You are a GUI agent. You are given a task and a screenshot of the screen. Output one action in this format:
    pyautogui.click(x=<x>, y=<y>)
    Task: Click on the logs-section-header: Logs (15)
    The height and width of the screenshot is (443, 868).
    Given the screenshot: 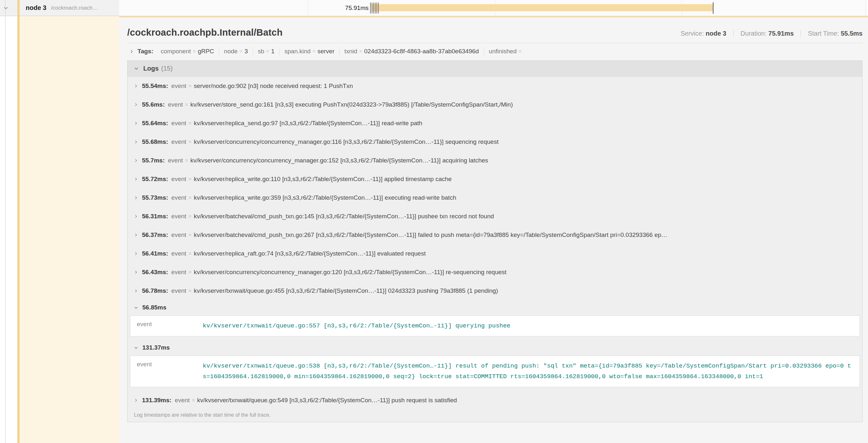 What is the action you would take?
    pyautogui.click(x=495, y=69)
    